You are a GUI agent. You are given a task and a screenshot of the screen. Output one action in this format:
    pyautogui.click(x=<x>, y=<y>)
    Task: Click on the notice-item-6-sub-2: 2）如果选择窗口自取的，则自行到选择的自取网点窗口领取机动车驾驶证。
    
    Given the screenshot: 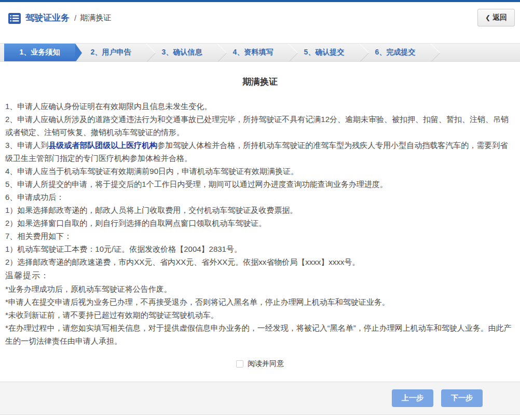 What is the action you would take?
    pyautogui.click(x=260, y=223)
    